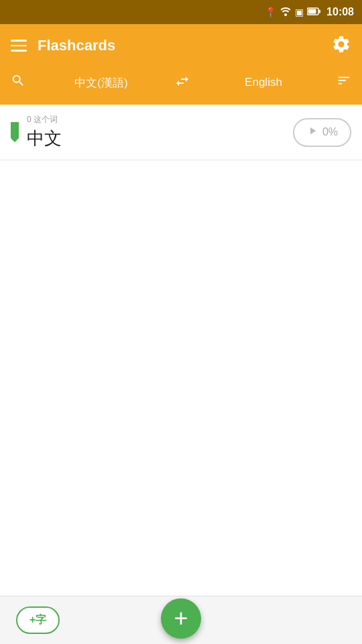  I want to click on search-button, so click(18, 83).